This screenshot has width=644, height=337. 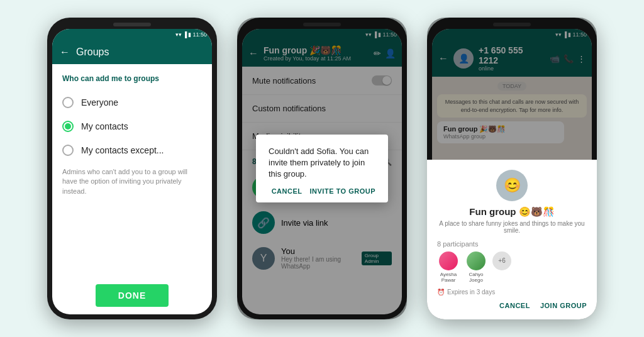 I want to click on radio-circle-except, so click(x=68, y=150).